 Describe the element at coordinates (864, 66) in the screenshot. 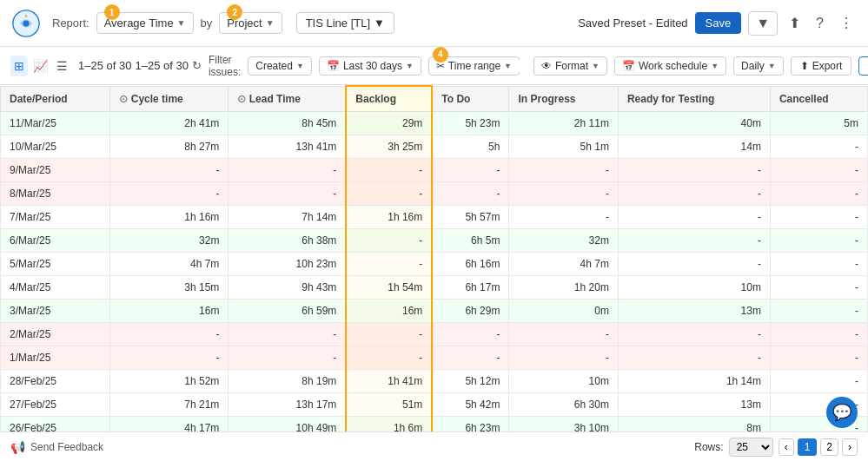

I see `columns-button: 5 Columns ▼` at that location.